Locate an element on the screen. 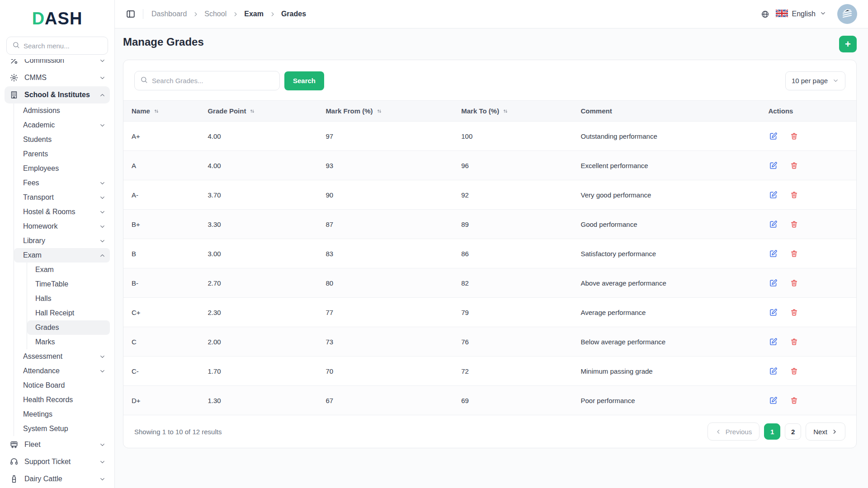 The width and height of the screenshot is (868, 488). sidebar-item-hall-receipt: Hall Receipt is located at coordinates (69, 313).